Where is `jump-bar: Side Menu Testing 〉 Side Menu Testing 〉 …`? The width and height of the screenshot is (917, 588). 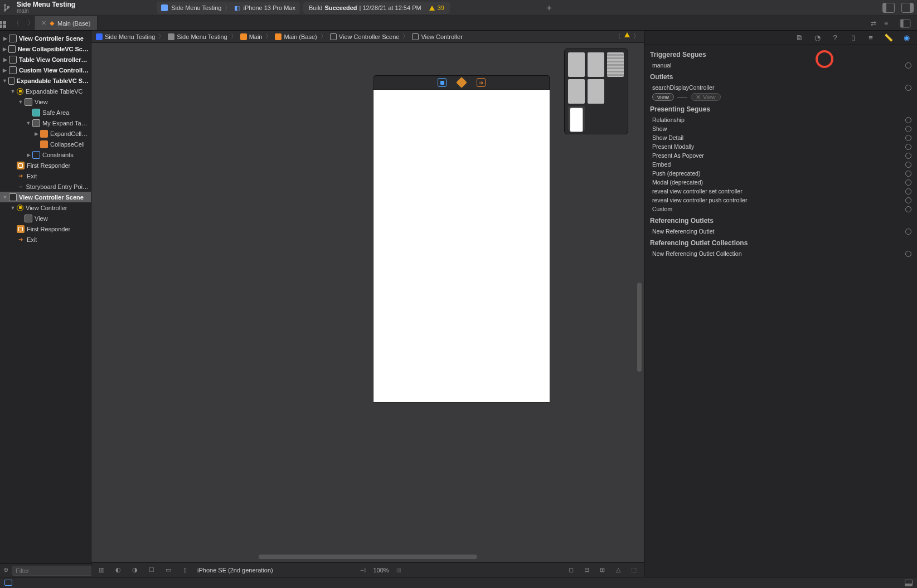 jump-bar: Side Menu Testing 〉 Side Menu Testing 〉 … is located at coordinates (368, 37).